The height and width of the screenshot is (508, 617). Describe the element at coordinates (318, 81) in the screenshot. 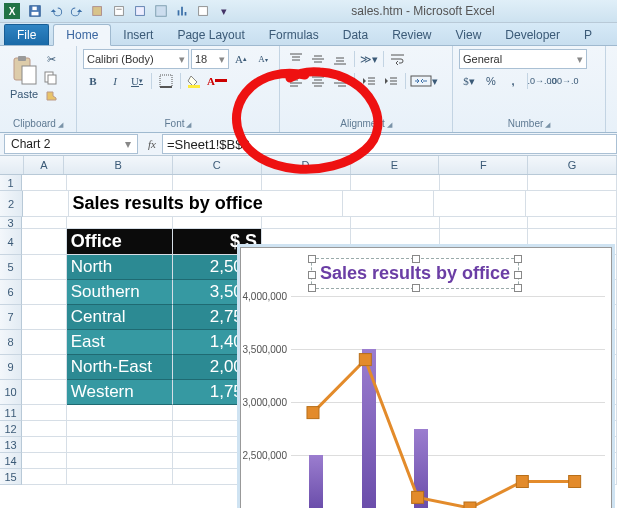

I see `align-center-icon` at that location.